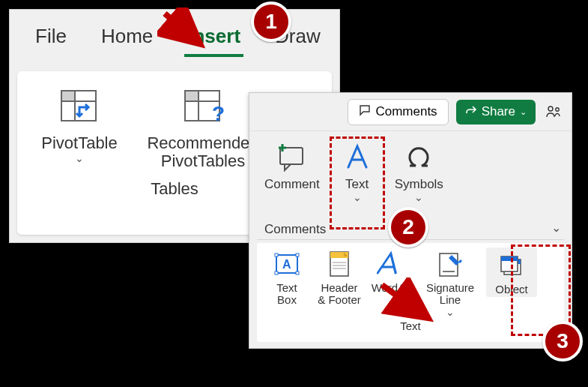 The image size is (588, 387). I want to click on ribbon-row-1: Comment Text ⌄ Symbols ⌄, so click(410, 168).